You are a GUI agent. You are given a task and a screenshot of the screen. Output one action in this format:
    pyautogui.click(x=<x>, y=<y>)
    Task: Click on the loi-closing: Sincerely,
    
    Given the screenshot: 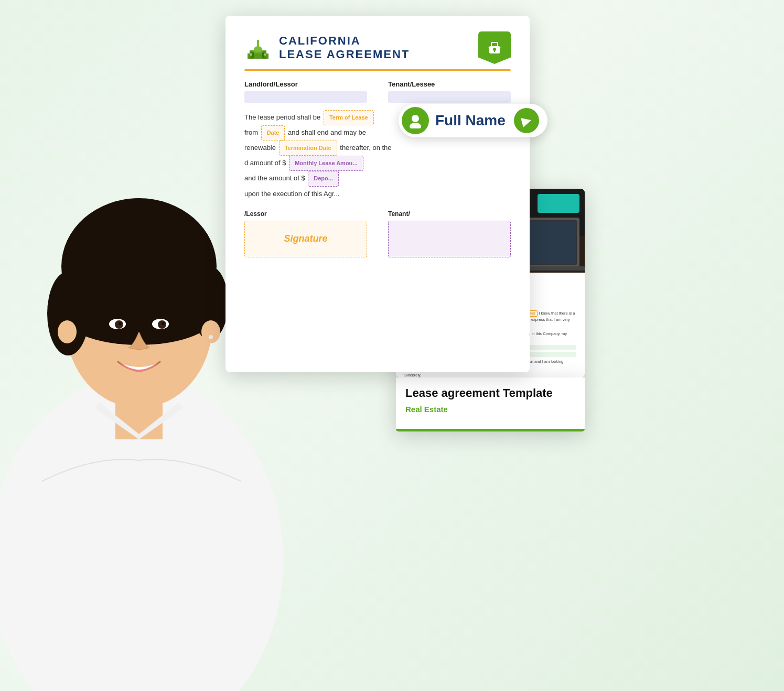 What is the action you would take?
    pyautogui.click(x=490, y=375)
    